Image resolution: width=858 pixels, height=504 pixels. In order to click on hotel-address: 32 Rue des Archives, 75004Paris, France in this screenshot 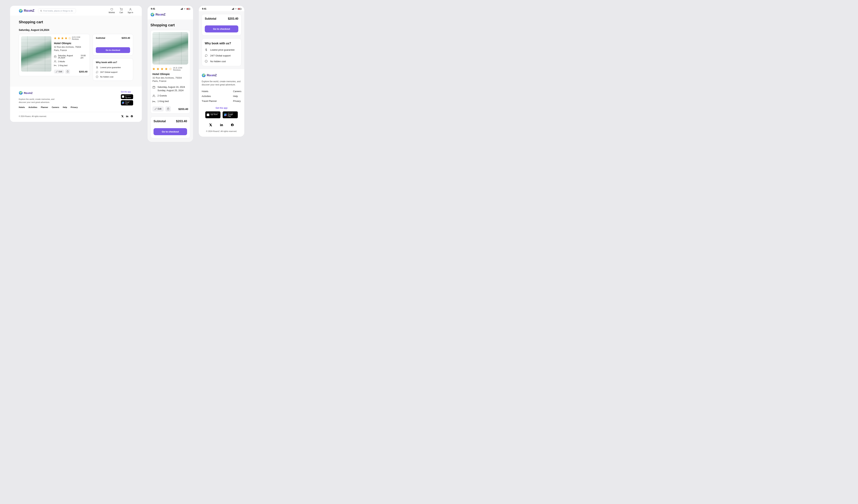, I will do `click(71, 49)`.